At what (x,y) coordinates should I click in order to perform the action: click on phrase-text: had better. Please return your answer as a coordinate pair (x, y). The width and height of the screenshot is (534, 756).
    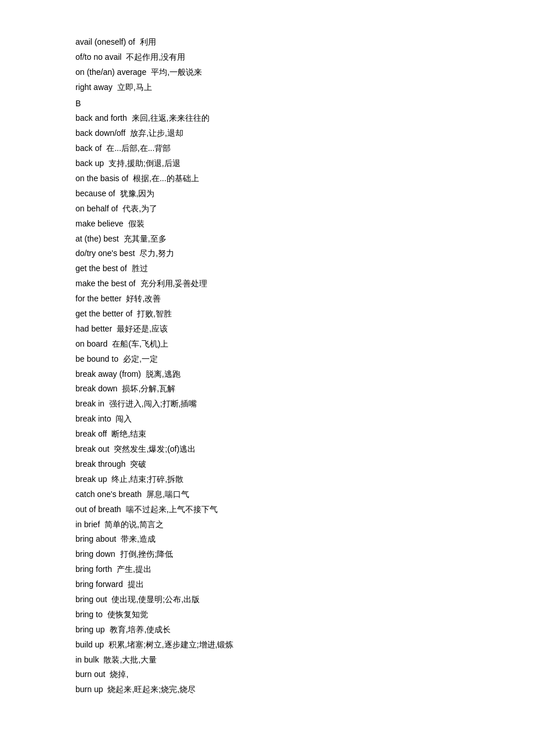
    Looking at the image, I should click on (94, 329).